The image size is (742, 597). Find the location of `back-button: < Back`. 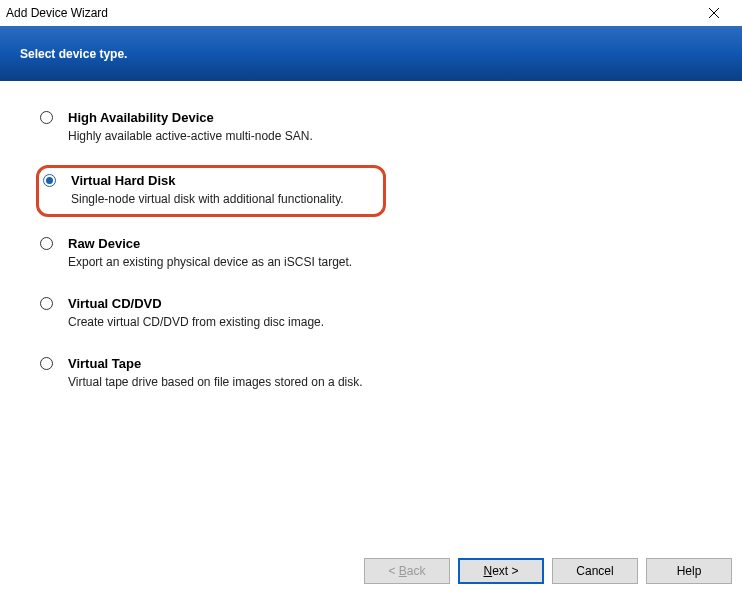

back-button: < Back is located at coordinates (407, 571).